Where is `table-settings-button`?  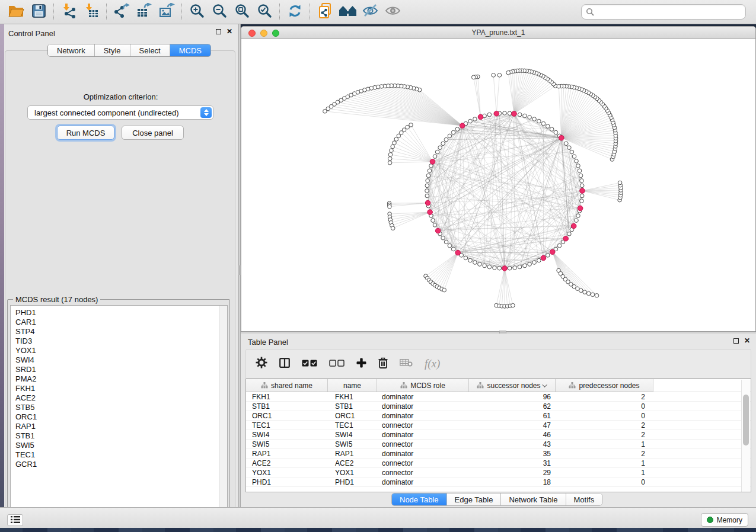
table-settings-button is located at coordinates (261, 364).